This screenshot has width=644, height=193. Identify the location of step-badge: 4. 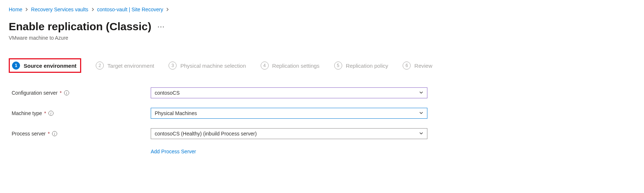
(265, 66).